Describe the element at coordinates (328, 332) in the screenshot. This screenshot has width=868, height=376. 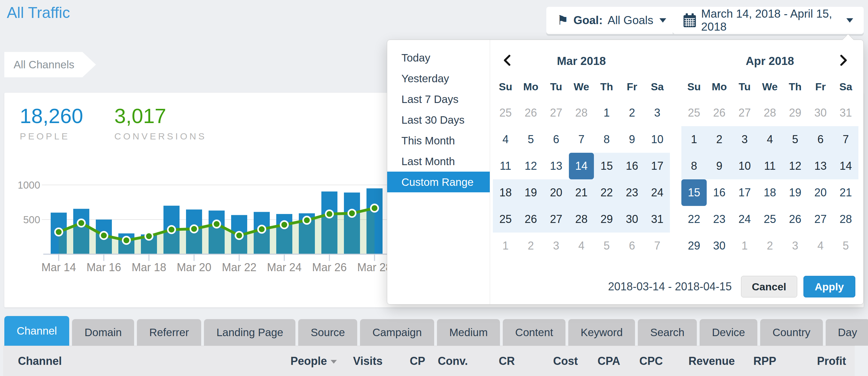
I see `tab-source: Source` at that location.